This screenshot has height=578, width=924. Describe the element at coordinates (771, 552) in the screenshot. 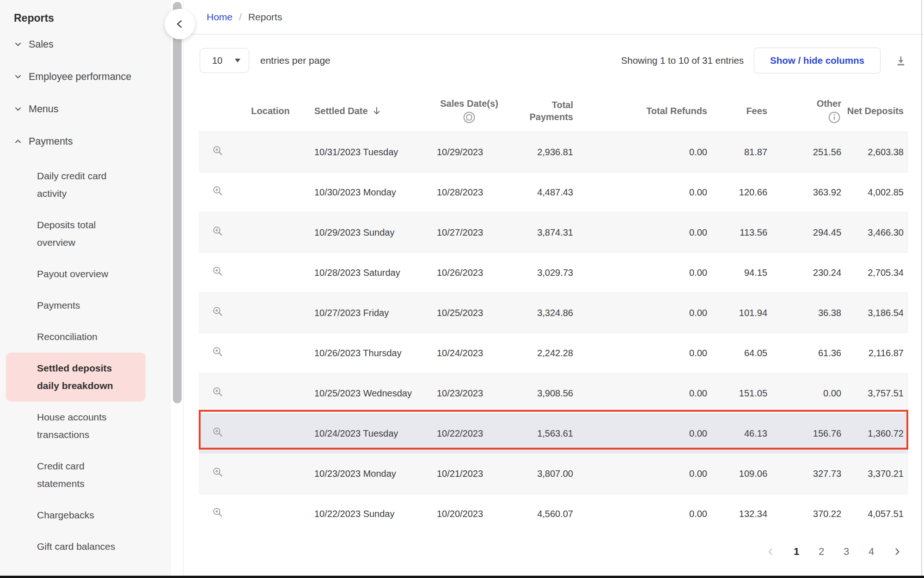

I see `pagination-prev-button` at that location.